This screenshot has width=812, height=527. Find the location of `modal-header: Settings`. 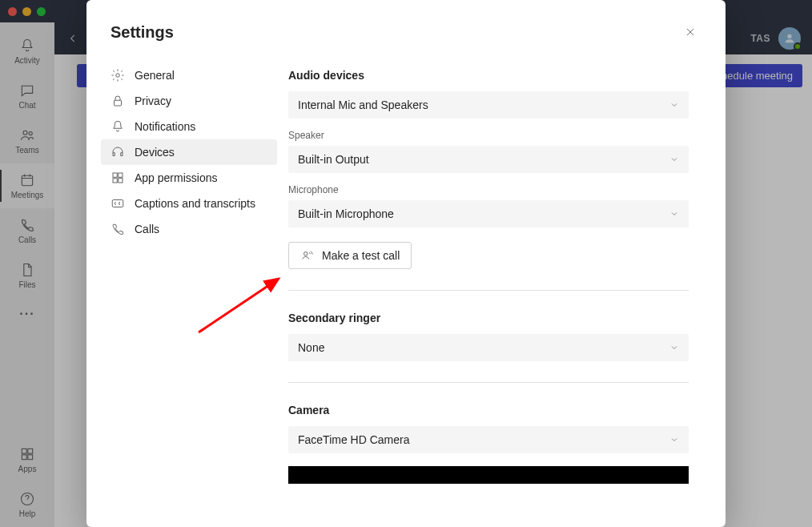

modal-header: Settings is located at coordinates (406, 29).